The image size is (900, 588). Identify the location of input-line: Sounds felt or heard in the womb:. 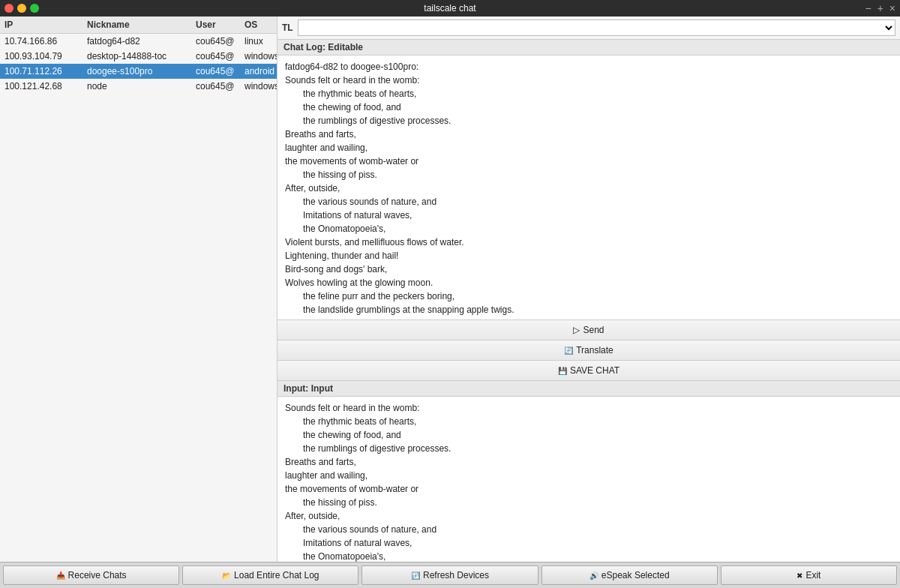
(589, 408).